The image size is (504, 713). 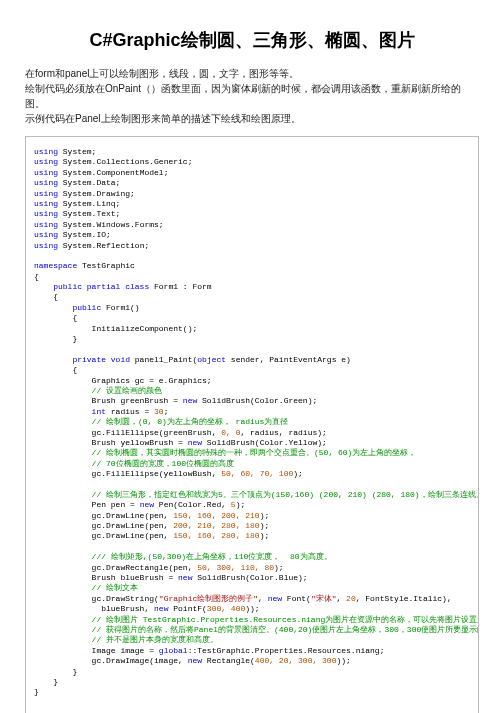 What do you see at coordinates (80, 152) in the screenshot?
I see `code-text: System;` at bounding box center [80, 152].